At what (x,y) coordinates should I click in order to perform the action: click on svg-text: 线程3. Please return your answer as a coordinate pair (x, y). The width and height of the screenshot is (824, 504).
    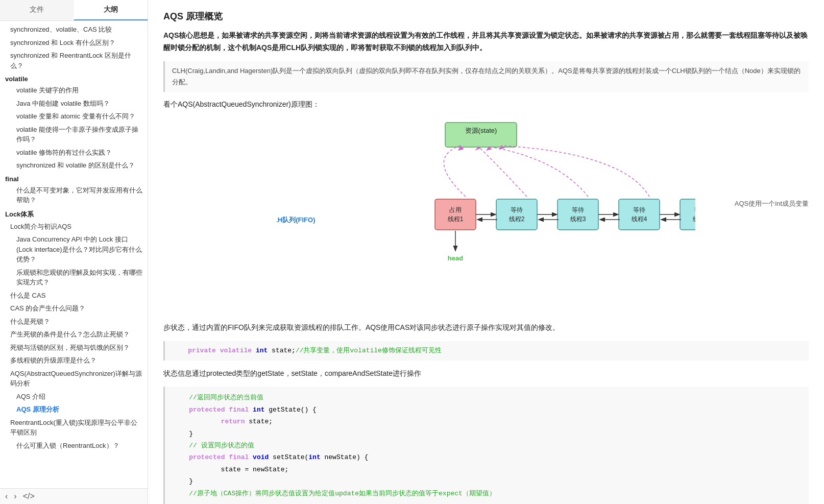
    Looking at the image, I should click on (578, 219).